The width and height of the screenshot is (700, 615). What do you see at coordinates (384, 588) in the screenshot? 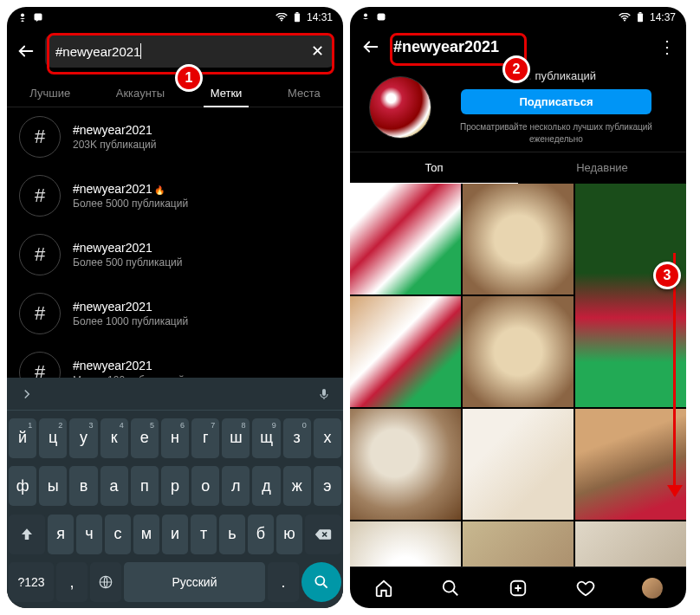
I see `nav-home` at bounding box center [384, 588].